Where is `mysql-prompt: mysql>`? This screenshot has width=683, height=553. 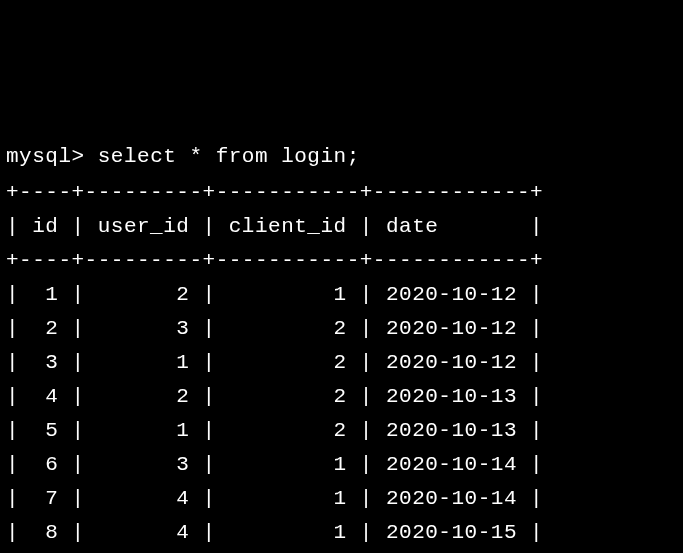 mysql-prompt: mysql> is located at coordinates (52, 156).